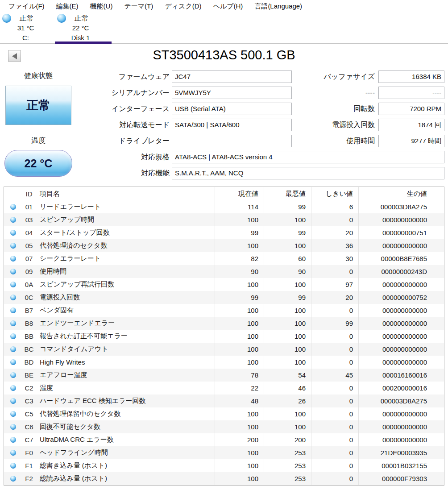 This screenshot has height=490, width=448. What do you see at coordinates (224, 478) in the screenshot?
I see `smart-attribute-row: F2総読み込み量 (ホスト)1002530000000F79303` at bounding box center [224, 478].